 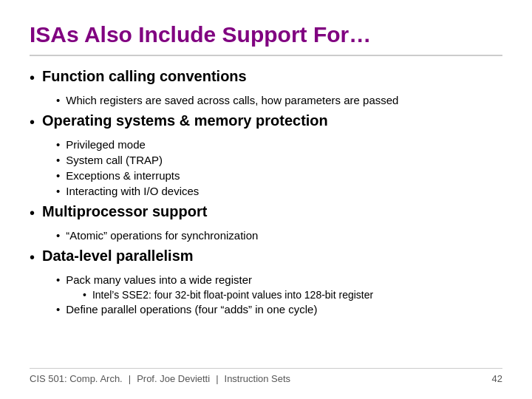 What do you see at coordinates (293, 295) in the screenshot?
I see `bullet-l3-sse2: • Intel’s SSE2: four 32-bit float-point …` at bounding box center [293, 295].